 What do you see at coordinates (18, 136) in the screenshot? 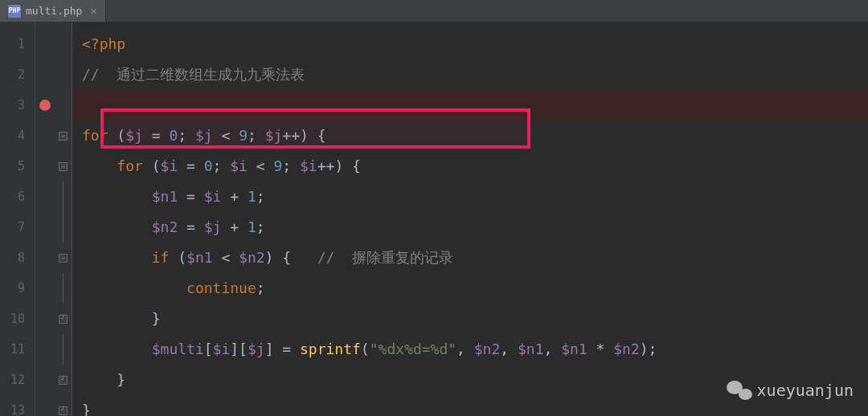
I see `line-number: 4` at bounding box center [18, 136].